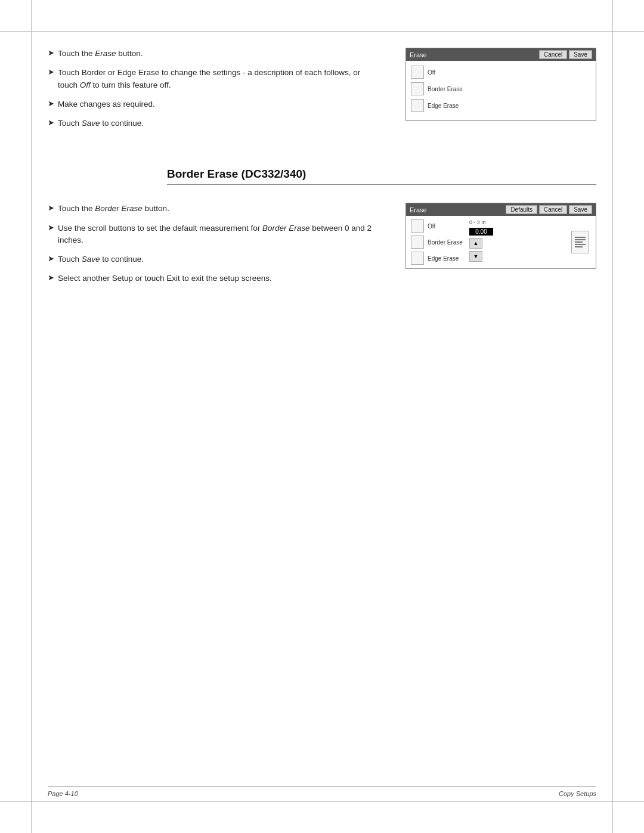 Image resolution: width=644 pixels, height=833 pixels. Describe the element at coordinates (577, 794) in the screenshot. I see `footer-section-title: Copy Setups` at that location.